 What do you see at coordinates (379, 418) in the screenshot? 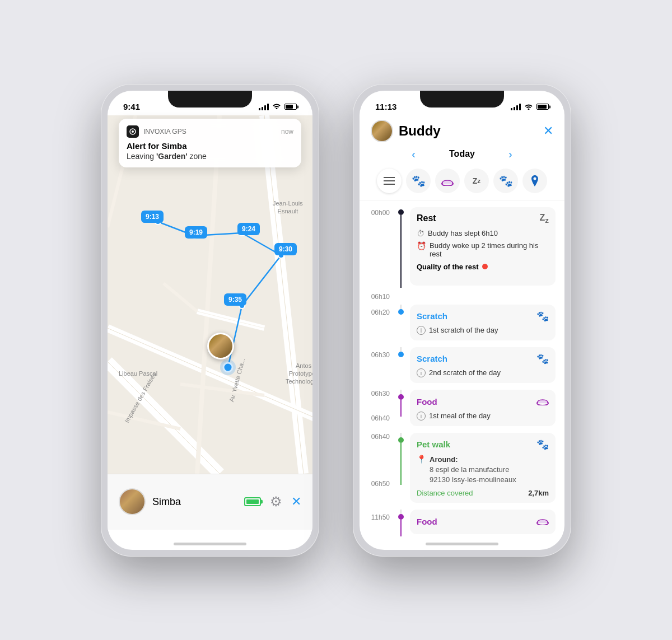
I see `time-06h40a: 06h40` at bounding box center [379, 418].